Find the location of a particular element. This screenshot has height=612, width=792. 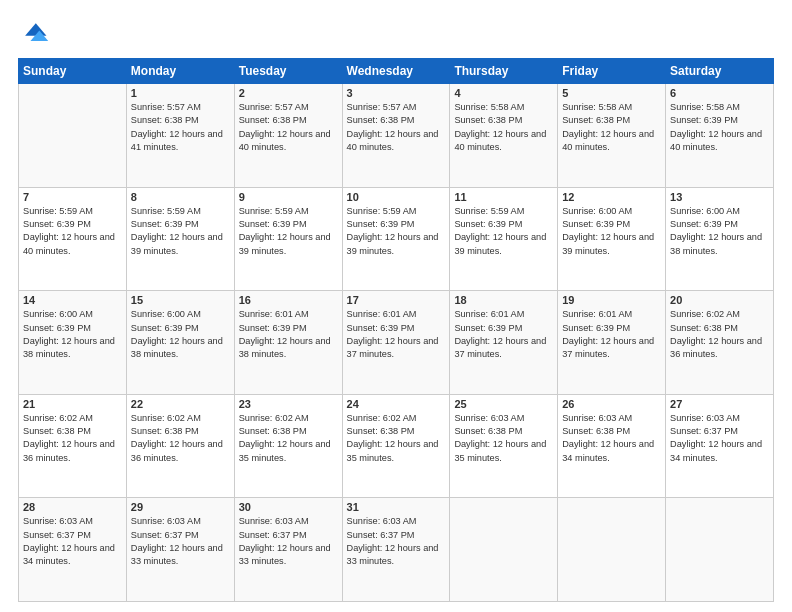

calendar-cell: 31Sunrise: 6:03 AMSunset: 6:37 PMDayligh… is located at coordinates (396, 550).